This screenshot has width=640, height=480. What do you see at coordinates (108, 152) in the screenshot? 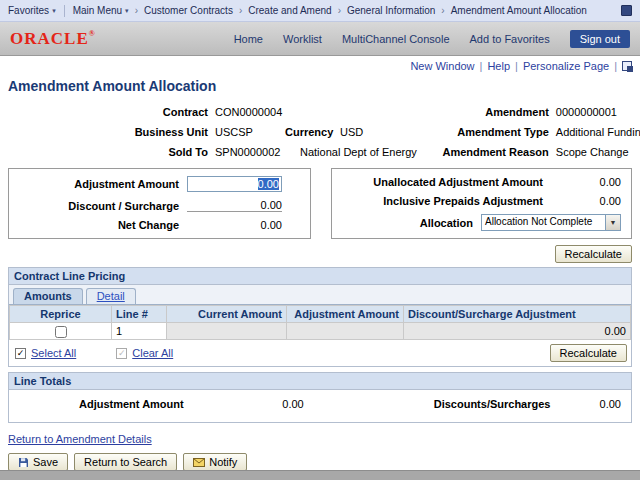
I see `sold-to-label: Sold To` at bounding box center [108, 152].